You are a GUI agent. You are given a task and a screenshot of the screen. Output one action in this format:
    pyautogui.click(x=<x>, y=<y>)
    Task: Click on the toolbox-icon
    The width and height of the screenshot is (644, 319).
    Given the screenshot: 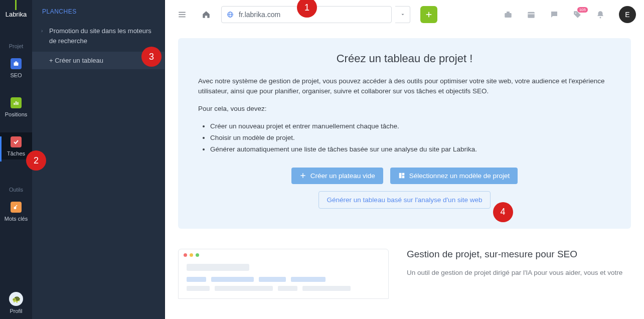 What is the action you would take?
    pyautogui.click(x=508, y=15)
    